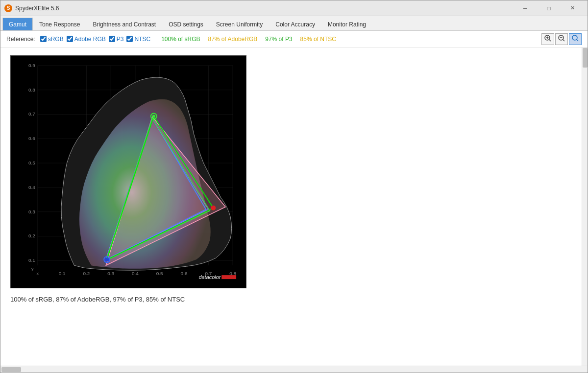 The image size is (588, 373). I want to click on zoom-out-button, so click(562, 39).